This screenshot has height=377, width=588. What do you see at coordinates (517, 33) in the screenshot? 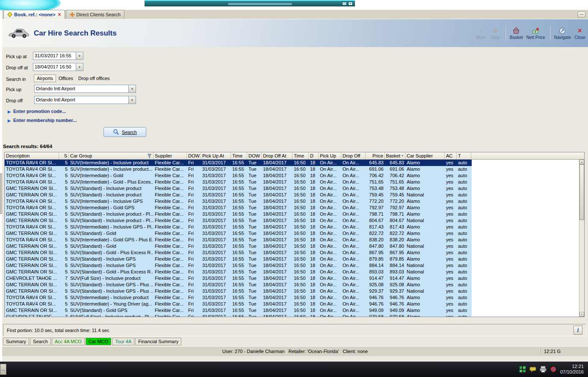
I see `basket-button: Basket` at bounding box center [517, 33].